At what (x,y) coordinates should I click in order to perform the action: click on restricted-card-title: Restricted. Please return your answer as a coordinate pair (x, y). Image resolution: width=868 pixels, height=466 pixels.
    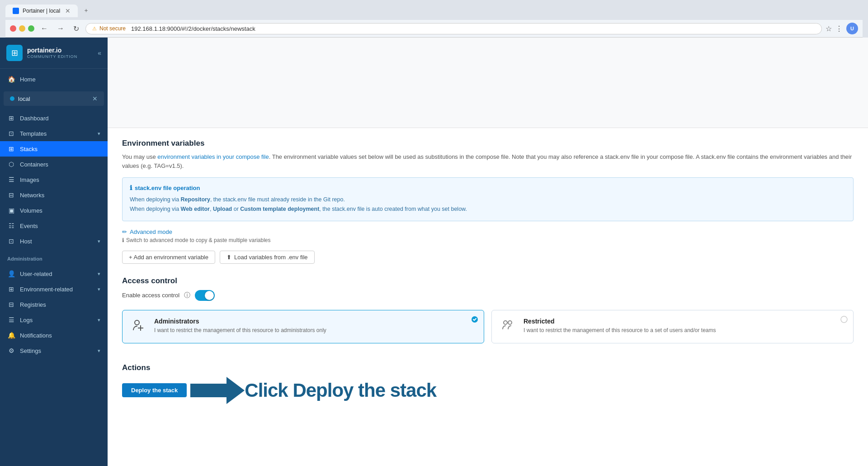
    Looking at the image, I should click on (620, 321).